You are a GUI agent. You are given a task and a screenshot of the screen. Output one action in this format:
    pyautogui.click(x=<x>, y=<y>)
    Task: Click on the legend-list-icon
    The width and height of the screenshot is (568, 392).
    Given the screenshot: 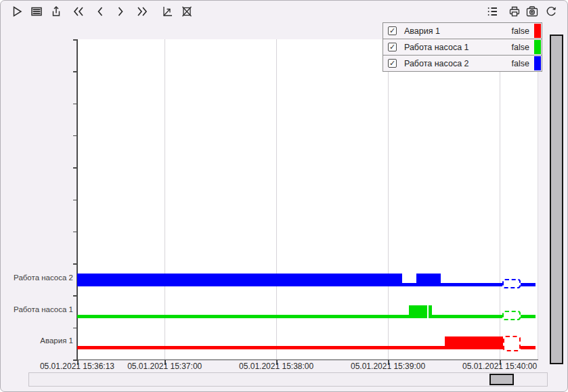 What is the action you would take?
    pyautogui.click(x=492, y=12)
    